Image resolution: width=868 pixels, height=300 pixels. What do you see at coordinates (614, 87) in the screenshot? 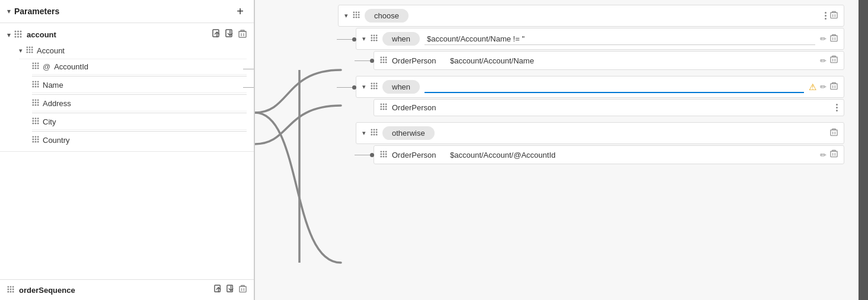
I see `when2-condition-input` at bounding box center [614, 87].